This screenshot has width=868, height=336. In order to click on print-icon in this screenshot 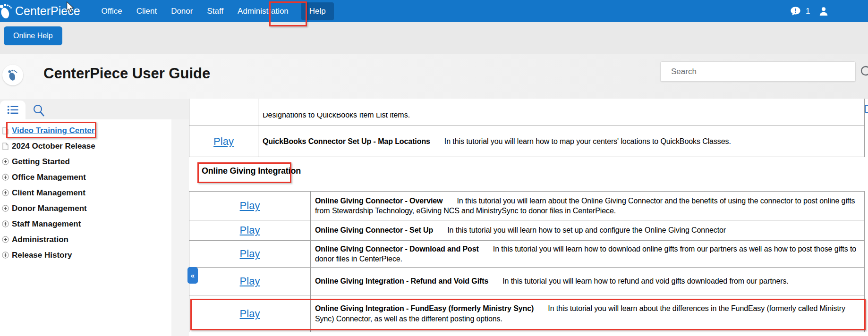, I will do `click(866, 109)`.